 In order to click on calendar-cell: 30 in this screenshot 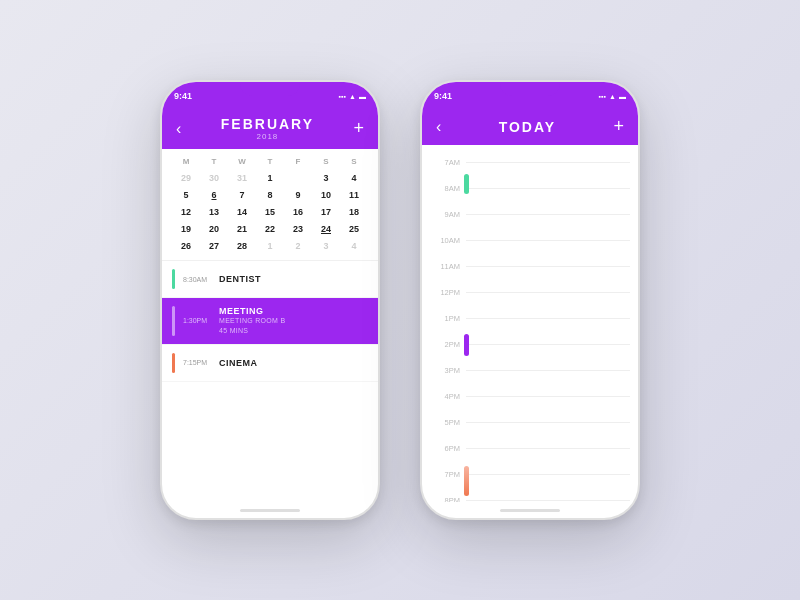, I will do `click(214, 178)`.